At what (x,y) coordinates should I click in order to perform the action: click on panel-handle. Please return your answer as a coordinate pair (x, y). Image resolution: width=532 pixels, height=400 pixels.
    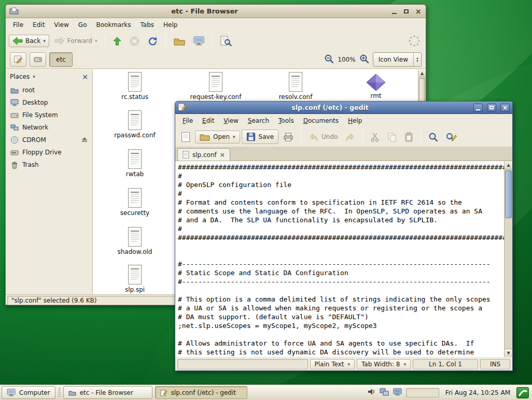
    Looking at the image, I should click on (59, 393).